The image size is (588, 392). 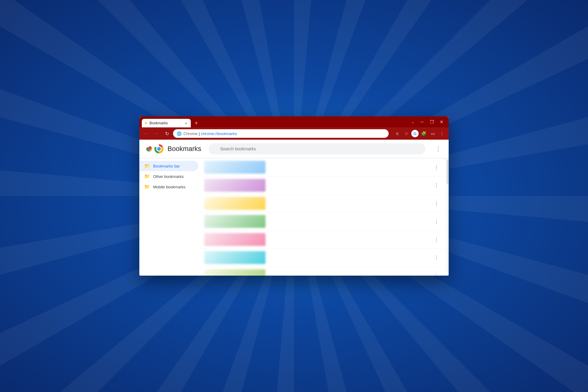 I want to click on share-button: ⎋, so click(x=397, y=134).